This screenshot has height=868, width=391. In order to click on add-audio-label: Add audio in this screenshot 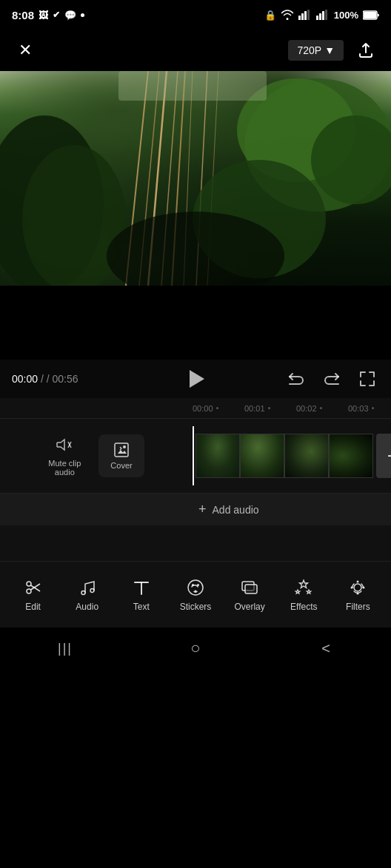, I will do `click(235, 510)`.